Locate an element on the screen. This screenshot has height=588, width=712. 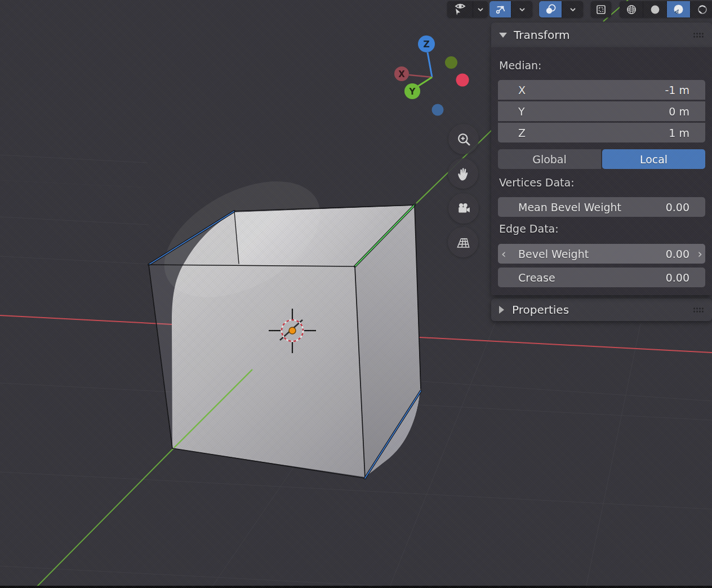
shading-material-icon is located at coordinates (678, 9).